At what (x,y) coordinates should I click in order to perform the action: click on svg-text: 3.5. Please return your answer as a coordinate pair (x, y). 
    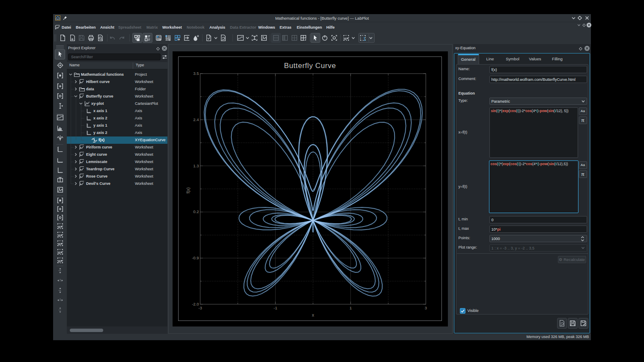
    Looking at the image, I should click on (196, 74).